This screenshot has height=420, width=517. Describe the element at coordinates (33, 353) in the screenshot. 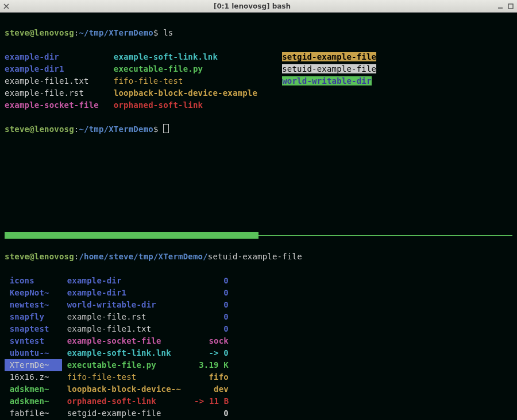

I see `mc-left-item: ubuntu-~` at that location.